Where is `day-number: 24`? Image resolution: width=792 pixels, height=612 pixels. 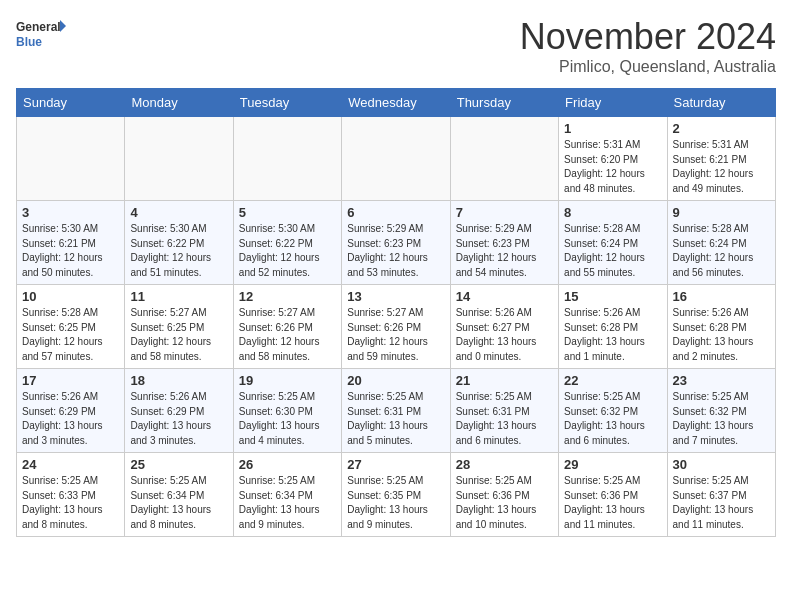 day-number: 24 is located at coordinates (70, 464).